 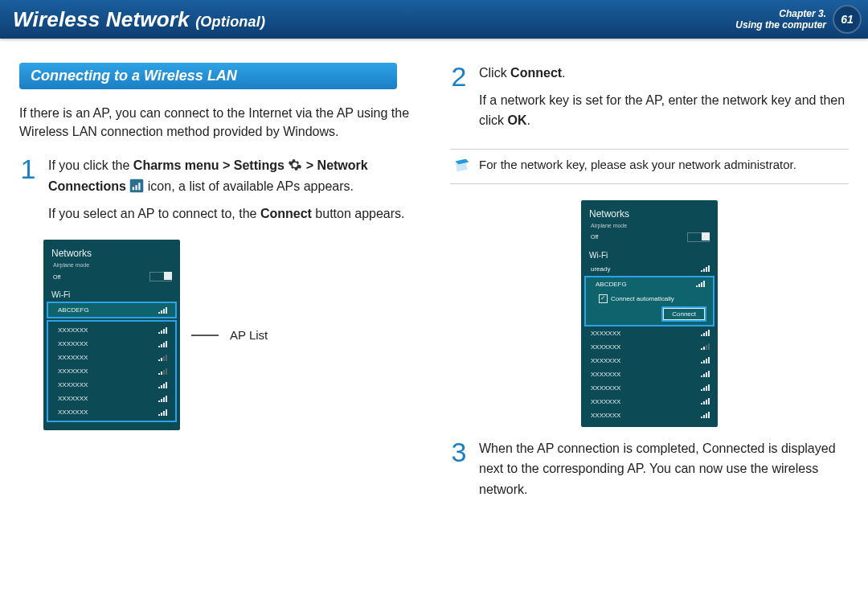 I want to click on selected-ap-highlight: ABCDEFG, so click(x=112, y=310).